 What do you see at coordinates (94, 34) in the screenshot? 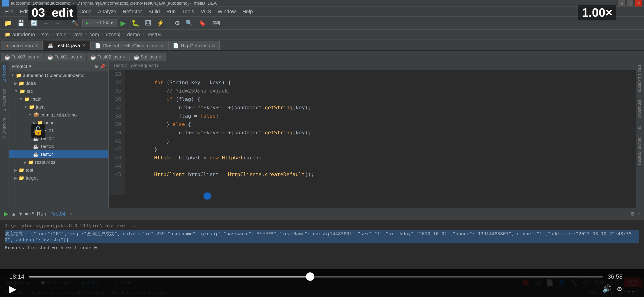
I see `breadcrumb-com: com` at bounding box center [94, 34].